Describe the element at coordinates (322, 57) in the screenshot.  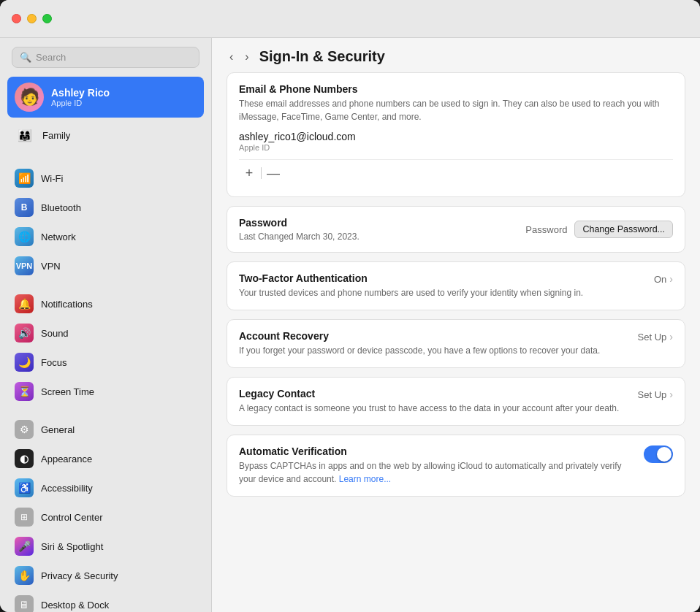
I see `page-title: Sign-In & Security` at that location.